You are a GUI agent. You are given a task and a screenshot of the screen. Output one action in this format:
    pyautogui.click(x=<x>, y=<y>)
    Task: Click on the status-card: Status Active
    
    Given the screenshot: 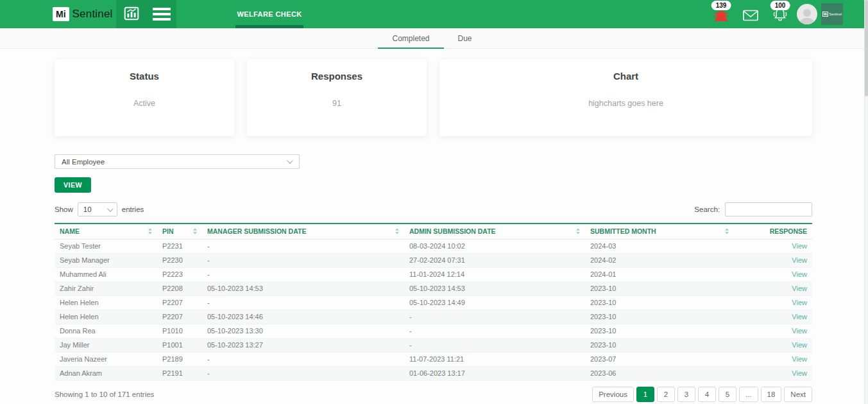 What is the action you would take?
    pyautogui.click(x=144, y=98)
    